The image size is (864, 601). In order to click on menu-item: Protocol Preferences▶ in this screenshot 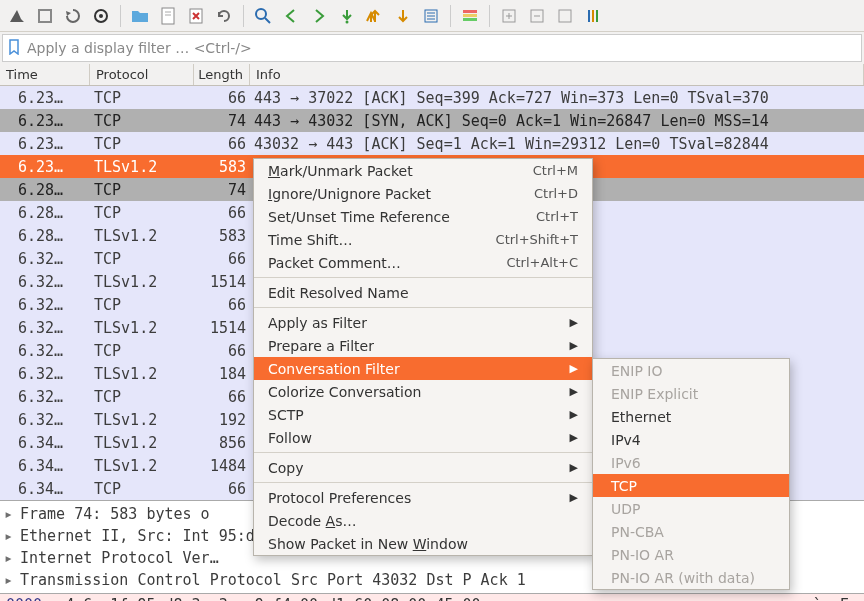, I will do `click(423, 498)`.